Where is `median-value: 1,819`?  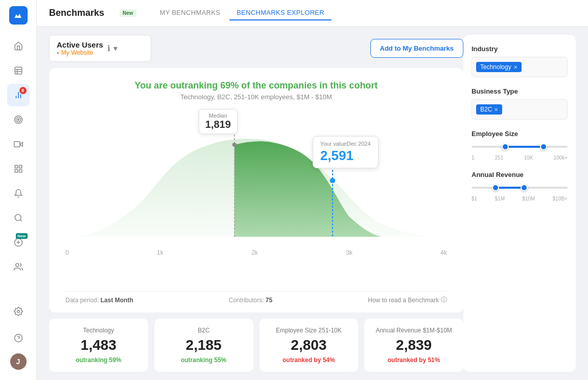
median-value: 1,819 is located at coordinates (218, 125).